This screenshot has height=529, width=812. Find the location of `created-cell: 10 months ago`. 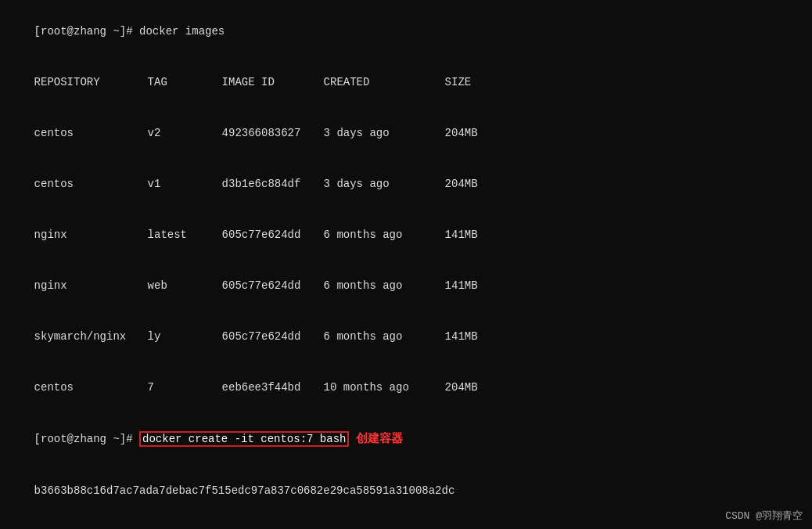

created-cell: 10 months ago is located at coordinates (385, 388).